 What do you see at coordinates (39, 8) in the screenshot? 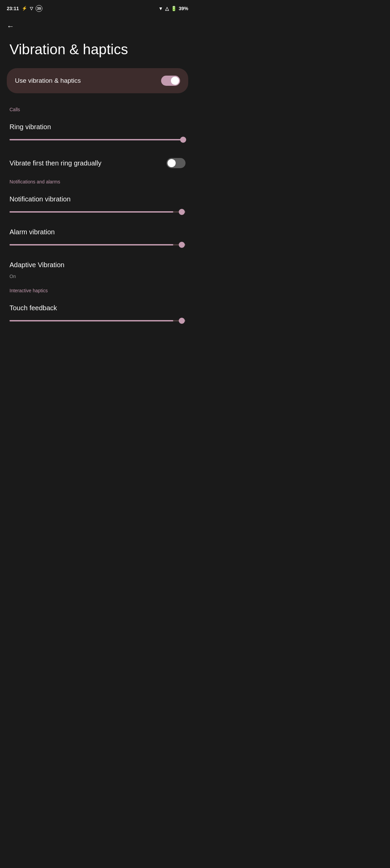
I see `status-badge: 39` at bounding box center [39, 8].